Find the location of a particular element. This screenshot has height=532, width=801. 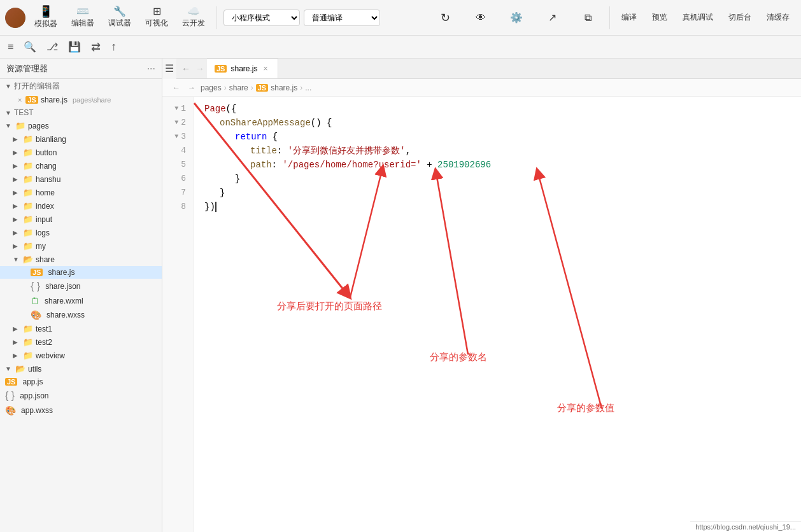

search-icon: 🔍 is located at coordinates (30, 47).